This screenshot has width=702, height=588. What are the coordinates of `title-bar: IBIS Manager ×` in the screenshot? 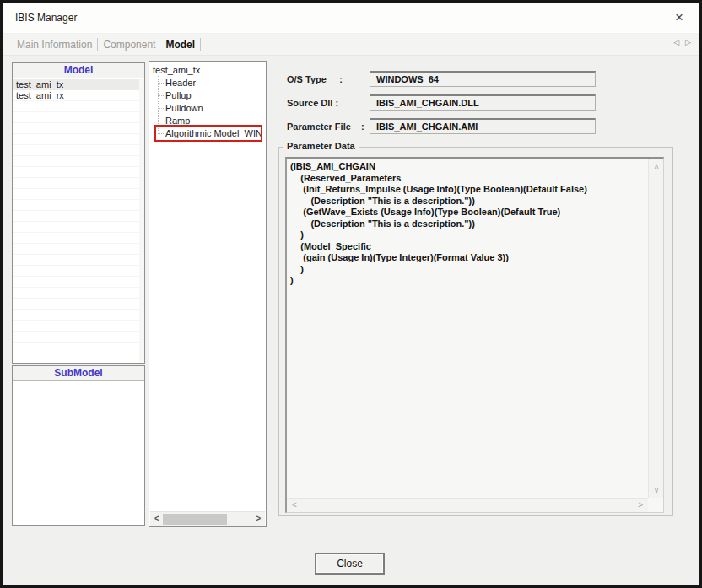 It's located at (351, 18).